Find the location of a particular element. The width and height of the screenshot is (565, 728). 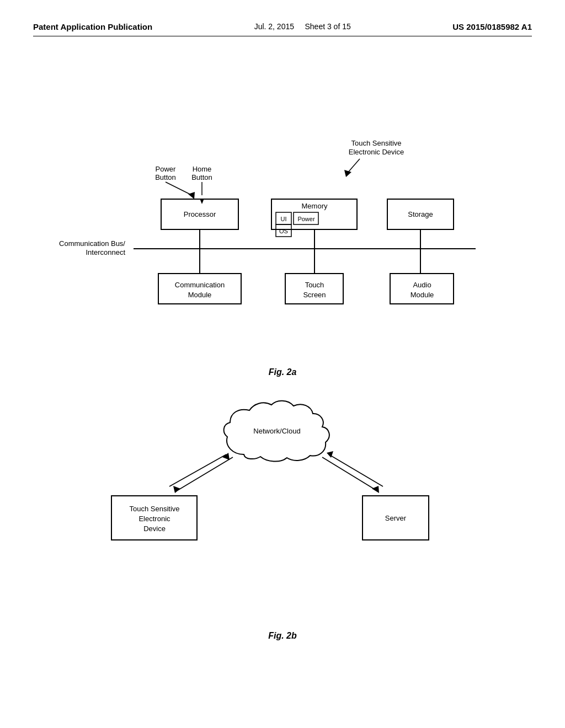

fig2a-label: Fig. 2a is located at coordinates (282, 372).